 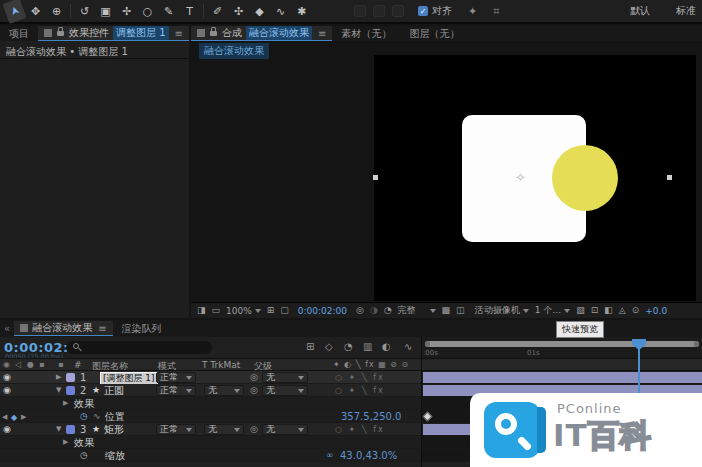 What do you see at coordinates (30, 364) in the screenshot?
I see `solo-column-icon: ●` at bounding box center [30, 364].